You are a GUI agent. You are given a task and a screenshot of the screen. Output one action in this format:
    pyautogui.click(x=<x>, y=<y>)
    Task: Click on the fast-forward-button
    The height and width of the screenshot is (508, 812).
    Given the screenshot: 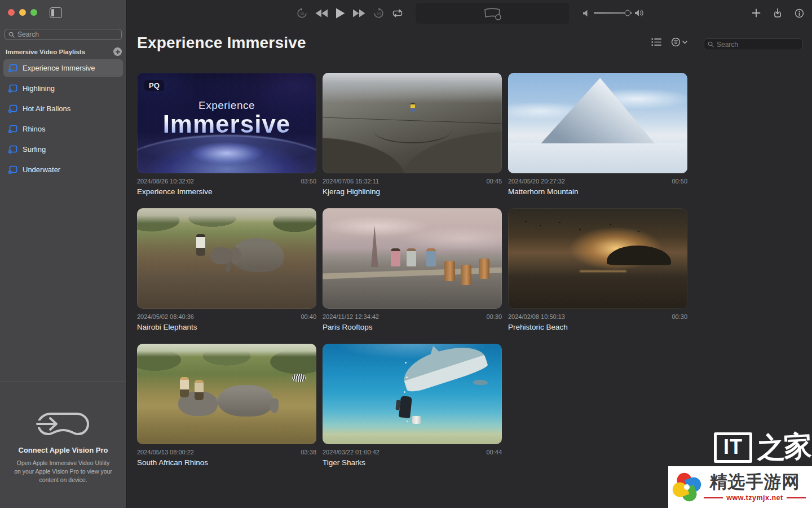 What is the action you would take?
    pyautogui.click(x=359, y=14)
    